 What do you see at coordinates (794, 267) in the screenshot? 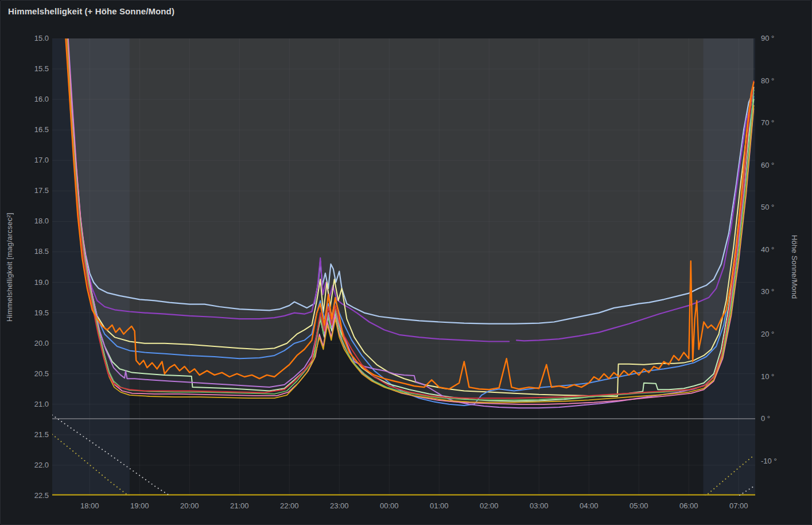
I see `y-axis-right-title: Höhe Sonne/Mond` at bounding box center [794, 267].